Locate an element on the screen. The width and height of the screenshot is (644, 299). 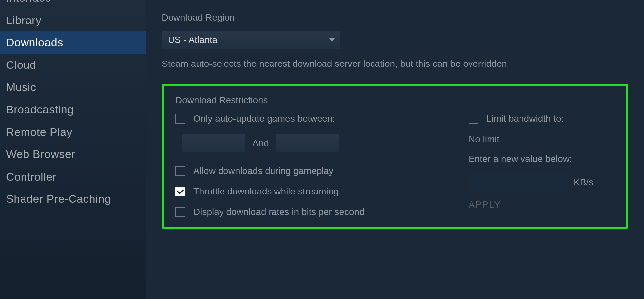
bandwidth-current-limit: No limit is located at coordinates (541, 139).